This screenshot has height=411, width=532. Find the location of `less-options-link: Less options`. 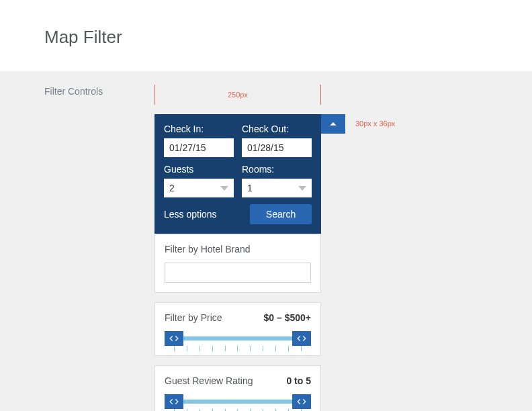

less-options-link: Less options is located at coordinates (191, 214).